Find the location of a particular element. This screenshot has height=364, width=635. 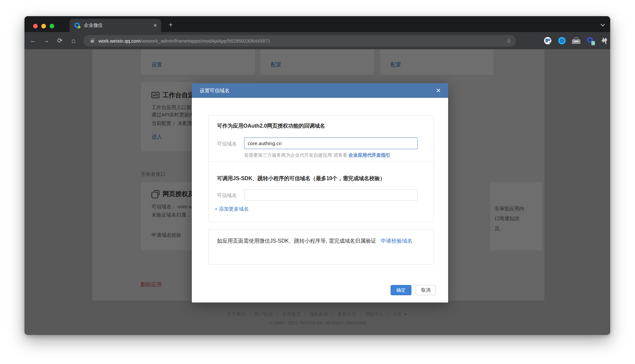

reload-button: ⟳ is located at coordinates (60, 41).